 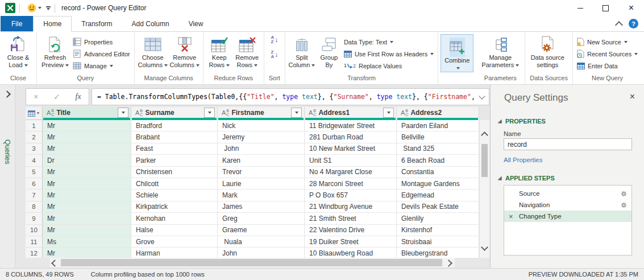 I want to click on tab-file: File, so click(x=17, y=24).